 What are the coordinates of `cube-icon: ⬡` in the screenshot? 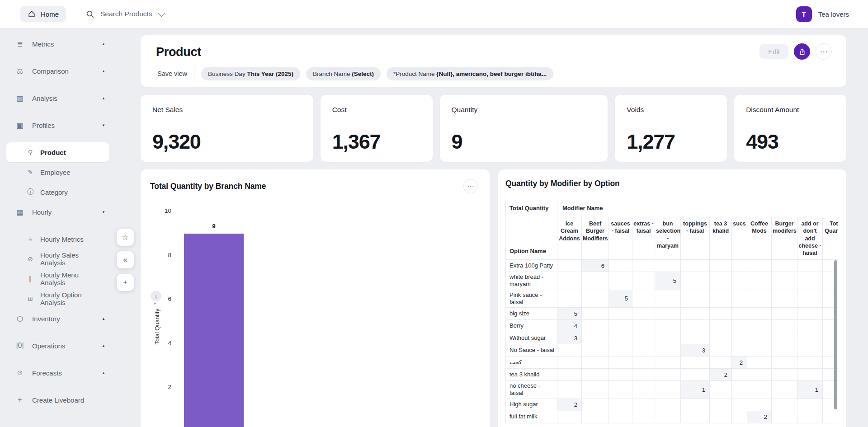 It's located at (20, 319).